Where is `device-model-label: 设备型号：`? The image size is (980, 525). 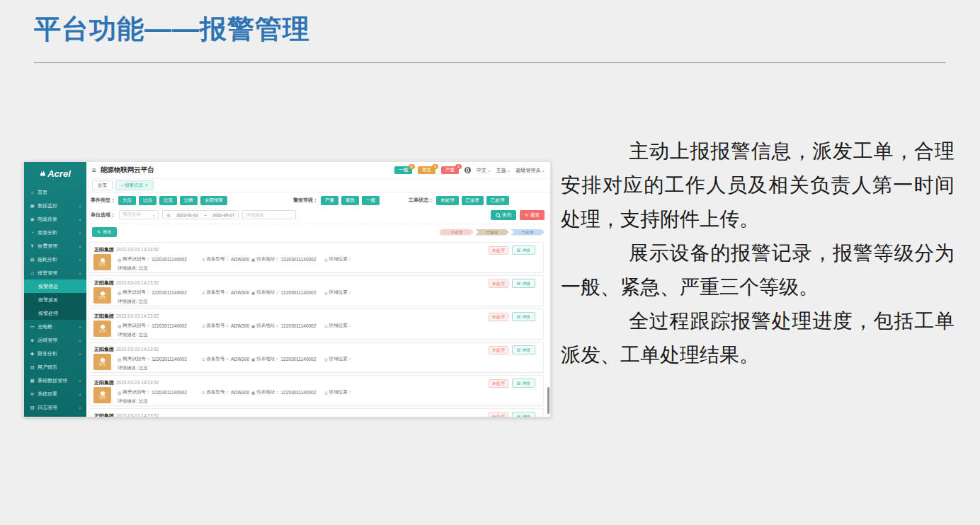
device-model-label: 设备型号： is located at coordinates (218, 392).